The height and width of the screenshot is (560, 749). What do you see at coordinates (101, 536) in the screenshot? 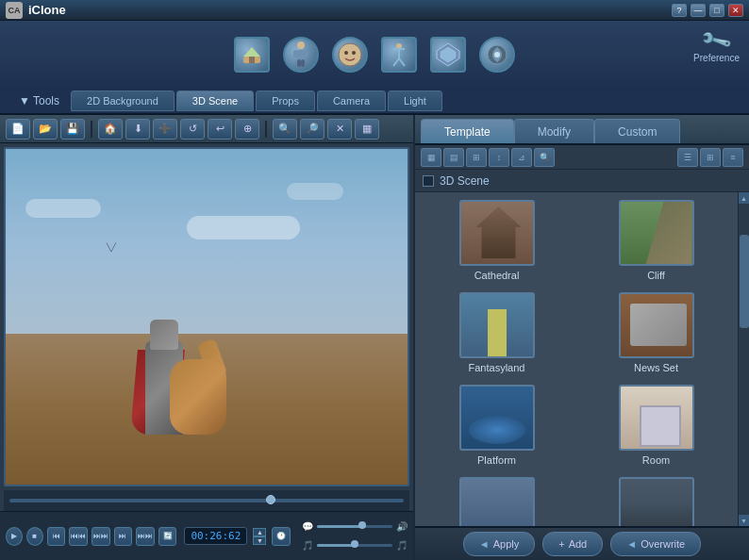
I see `next-key-button: ⏭⏭` at bounding box center [101, 536].